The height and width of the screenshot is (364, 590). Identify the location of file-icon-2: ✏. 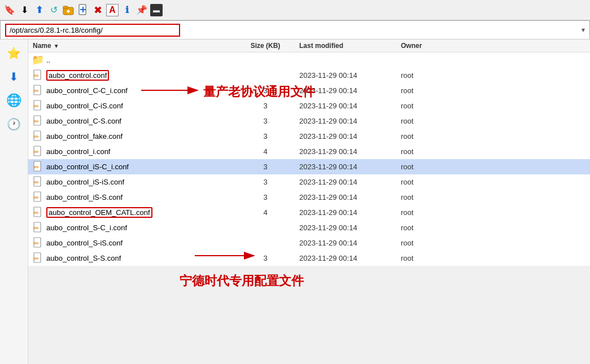
(38, 106).